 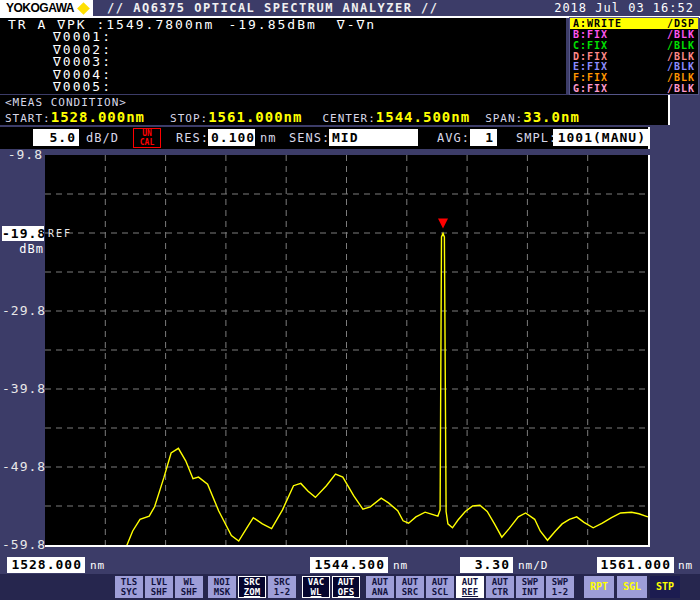 I want to click on x-scale-box: 3.30, so click(x=486, y=565).